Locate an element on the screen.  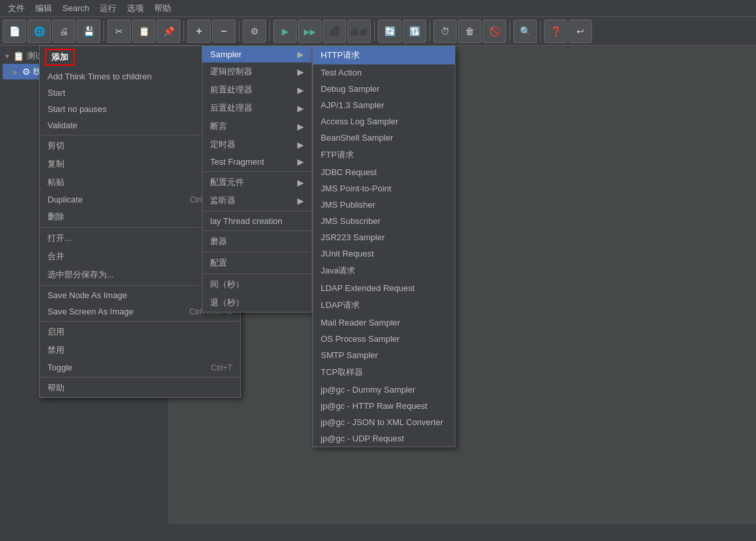
ctx-enable-label: 启用 is located at coordinates (56, 332).